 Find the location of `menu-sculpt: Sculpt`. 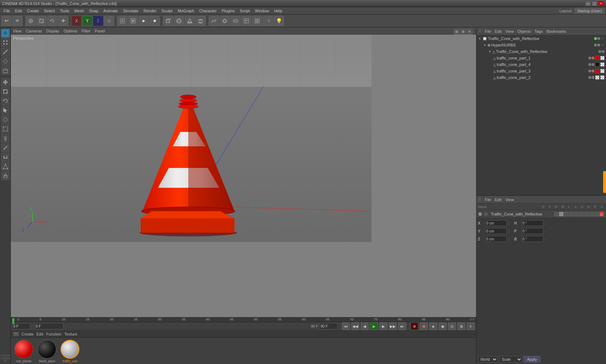

menu-sculpt: Sculpt is located at coordinates (167, 11).